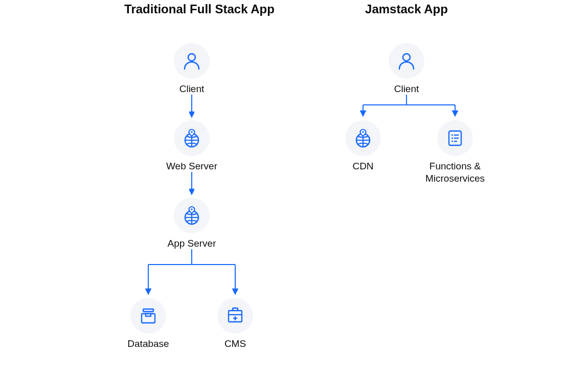 This screenshot has width=588, height=372. What do you see at coordinates (199, 9) in the screenshot?
I see `left-column-title: Traditional Full Stack App` at bounding box center [199, 9].